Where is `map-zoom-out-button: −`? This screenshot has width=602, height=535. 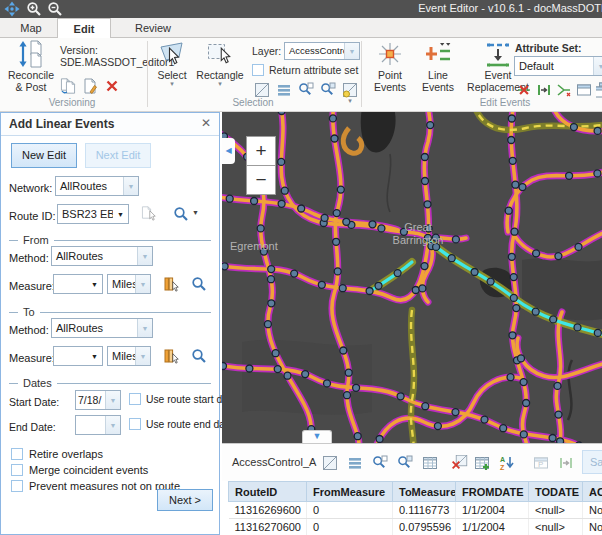
map-zoom-out-button: − is located at coordinates (261, 180).